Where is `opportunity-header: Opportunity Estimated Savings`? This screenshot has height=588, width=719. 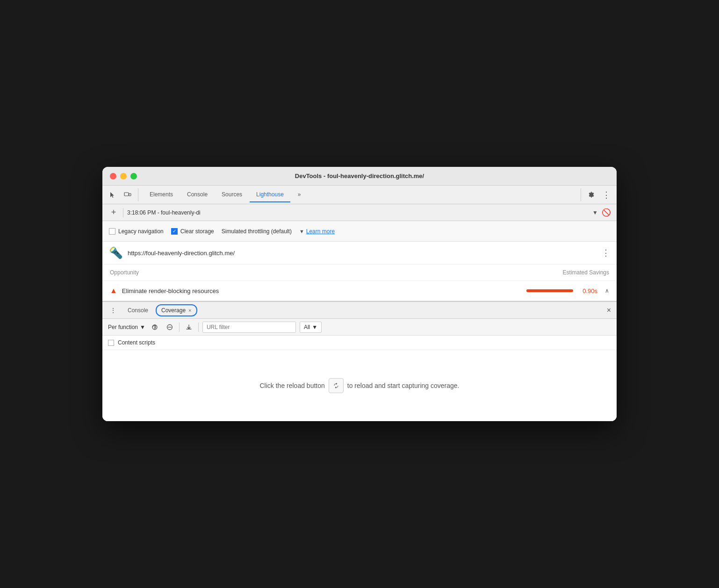 opportunity-header: Opportunity Estimated Savings is located at coordinates (360, 273).